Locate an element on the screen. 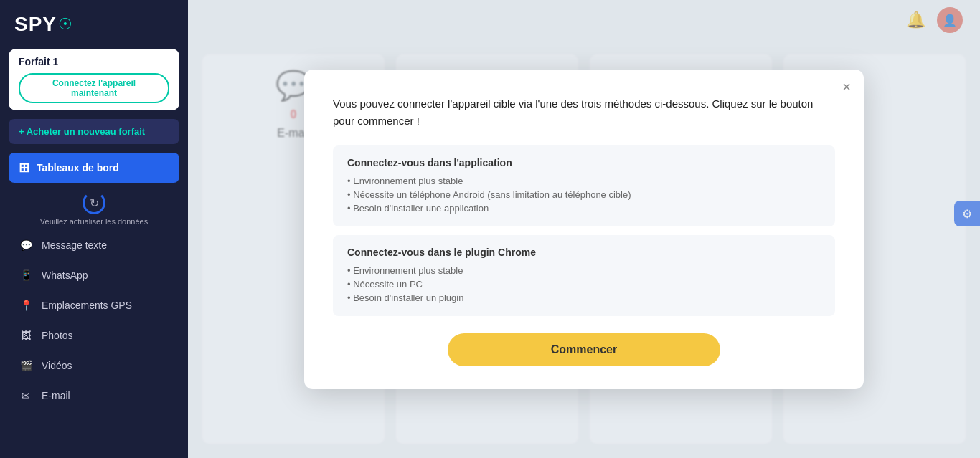  method-app-points: Environnement plus stable Nécessite un t… is located at coordinates (584, 195).